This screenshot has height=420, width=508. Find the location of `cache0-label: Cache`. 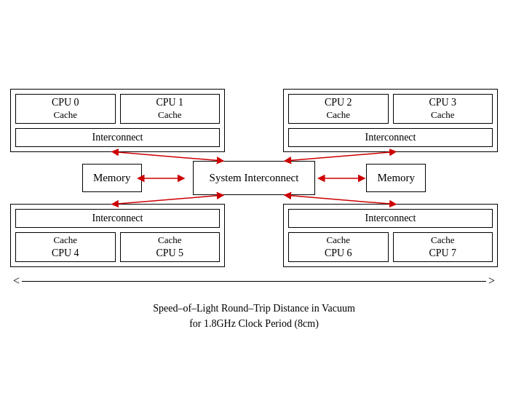

cache0-label: Cache is located at coordinates (66, 115).